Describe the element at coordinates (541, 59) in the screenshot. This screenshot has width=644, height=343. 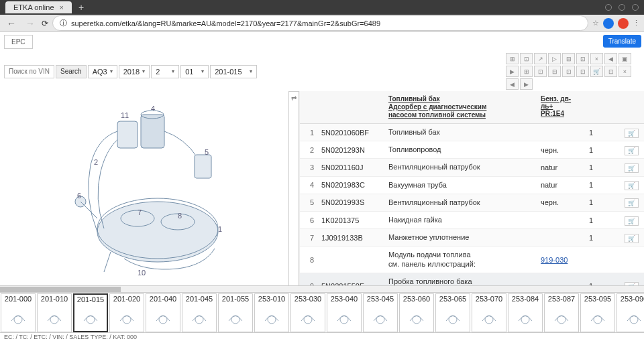
I see `tool-icon: ↗` at that location.